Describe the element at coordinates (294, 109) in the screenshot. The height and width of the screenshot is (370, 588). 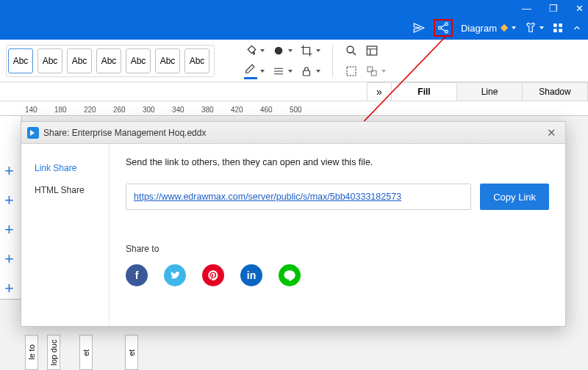
I see `horizontal-ruler: 140 180 220 260 300 340 380 420 460 500` at that location.